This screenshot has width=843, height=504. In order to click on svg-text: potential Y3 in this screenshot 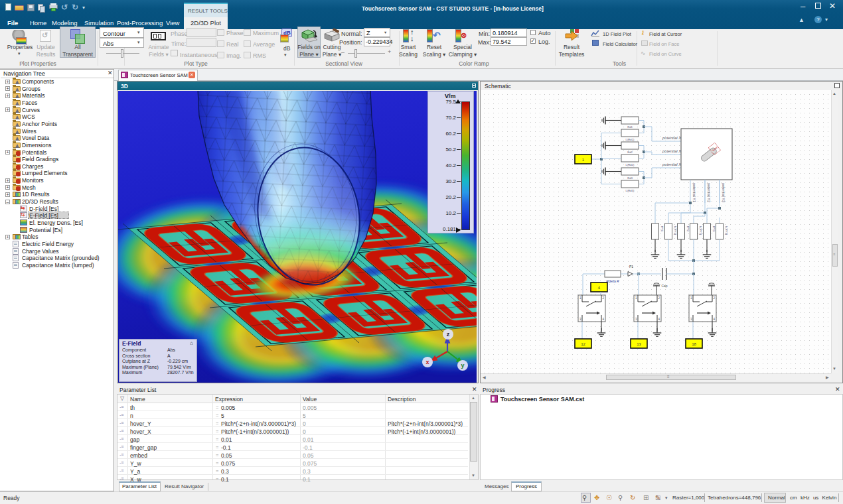, I will do `click(724, 192)`.